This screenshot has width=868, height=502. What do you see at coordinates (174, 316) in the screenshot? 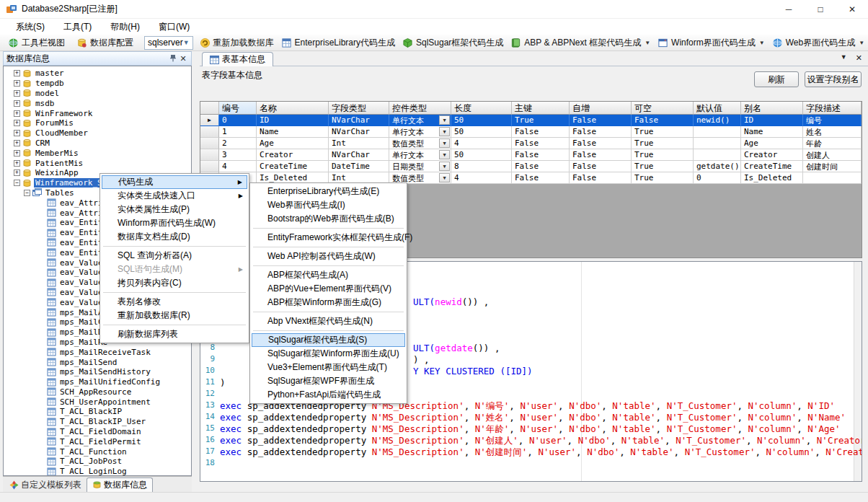
I see `context-menu-item: 重新加载数据库(R)` at bounding box center [174, 316].